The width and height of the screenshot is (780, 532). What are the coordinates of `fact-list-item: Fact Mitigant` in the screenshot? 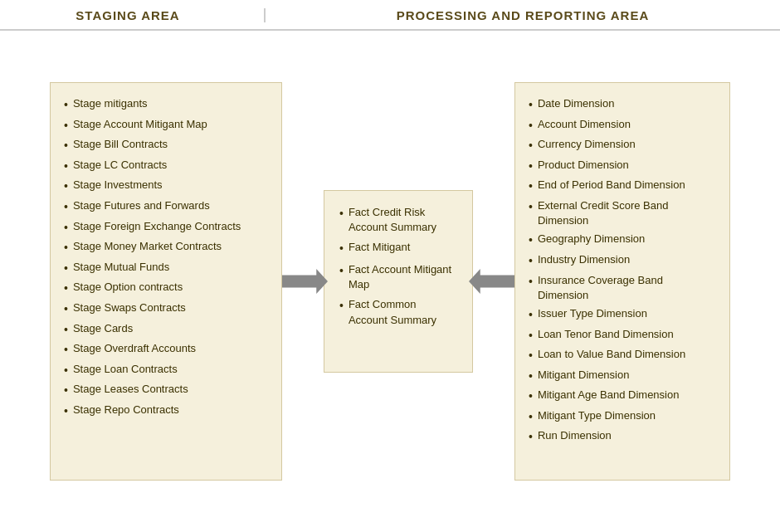 It's located at (398, 249).